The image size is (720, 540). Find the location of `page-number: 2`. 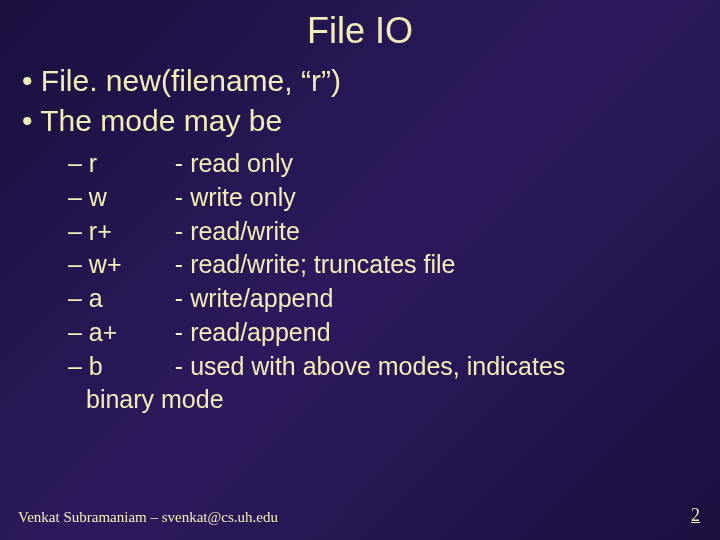

page-number: 2 is located at coordinates (696, 516).